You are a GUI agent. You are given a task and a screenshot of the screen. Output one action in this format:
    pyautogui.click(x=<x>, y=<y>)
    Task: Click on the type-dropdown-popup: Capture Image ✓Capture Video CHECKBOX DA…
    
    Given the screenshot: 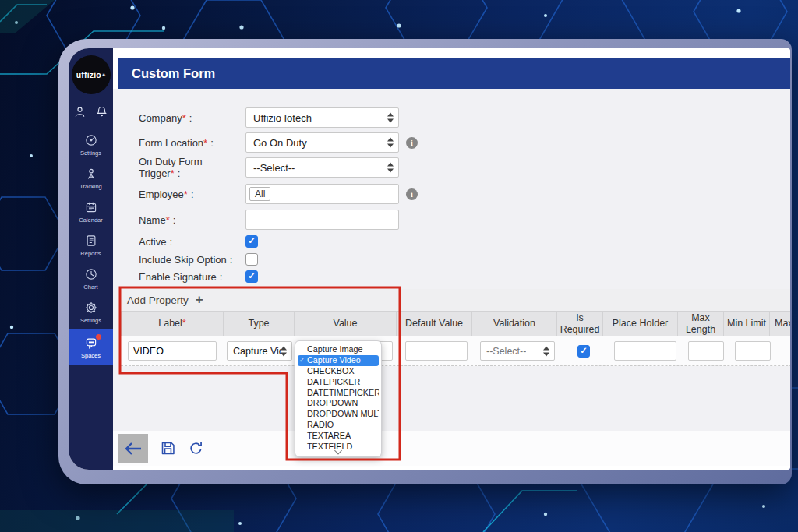 What is the action you would take?
    pyautogui.click(x=338, y=399)
    